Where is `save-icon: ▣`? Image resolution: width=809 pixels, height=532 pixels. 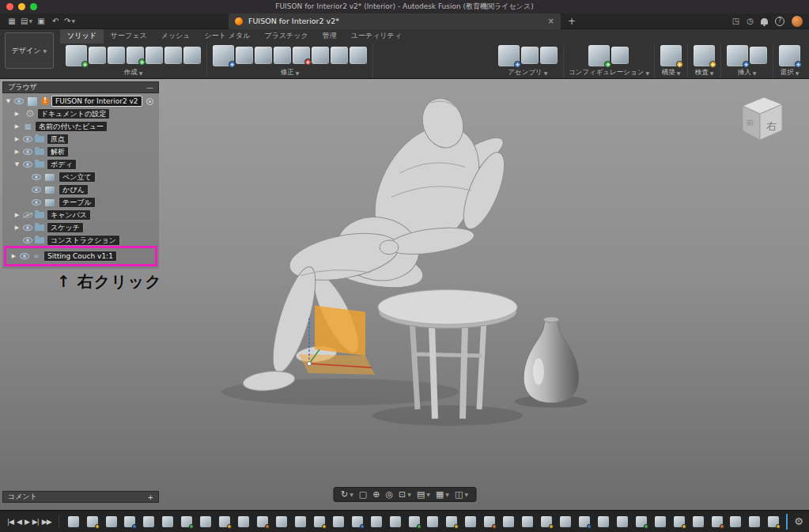 save-icon: ▣ is located at coordinates (41, 21).